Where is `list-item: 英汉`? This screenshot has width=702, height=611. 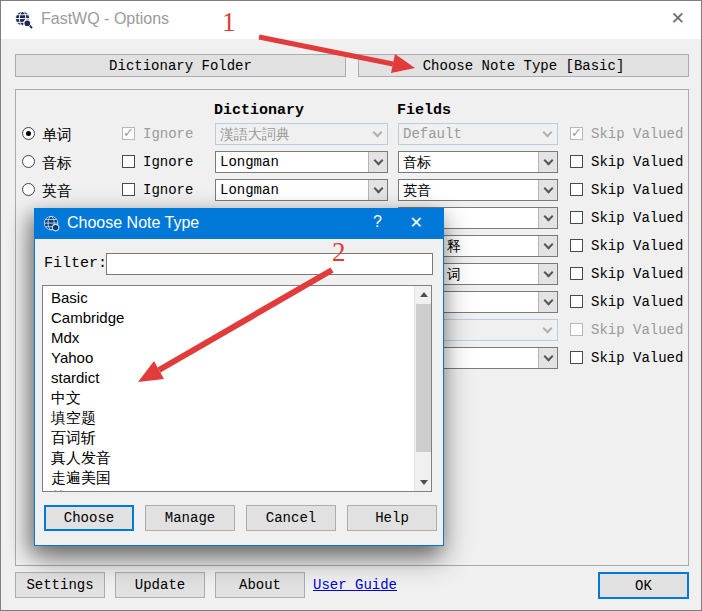
list-item: 英汉 is located at coordinates (228, 490).